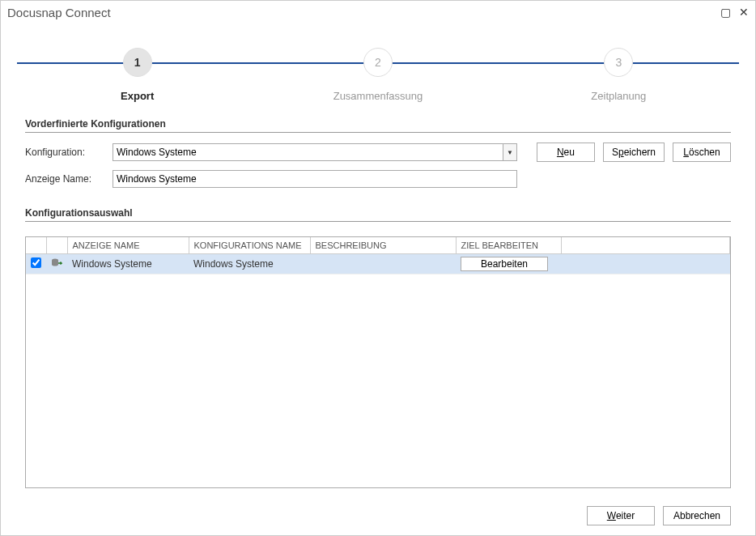 The height and width of the screenshot is (536, 756). I want to click on section-predefined-title: Vorderfinierte Konfigurationen, so click(378, 125).